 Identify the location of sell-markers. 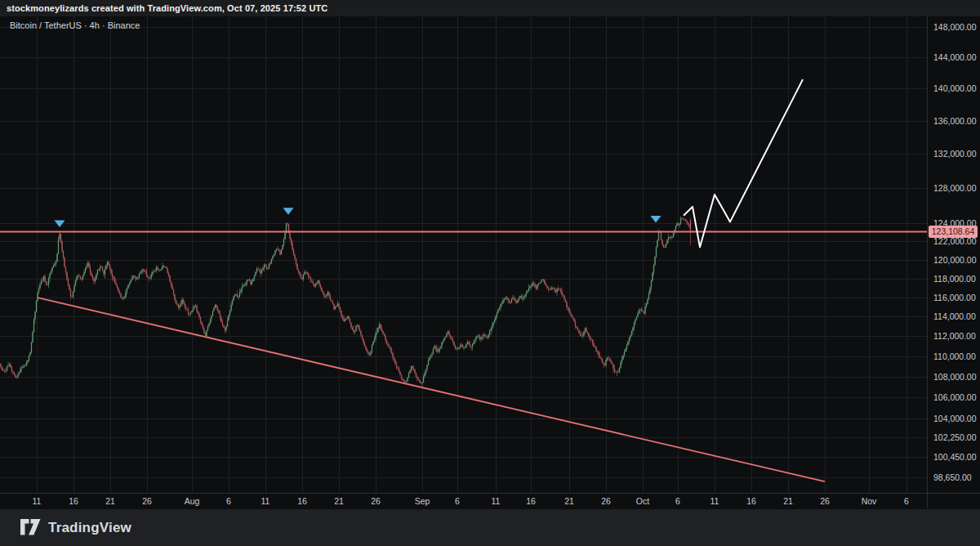
(358, 217).